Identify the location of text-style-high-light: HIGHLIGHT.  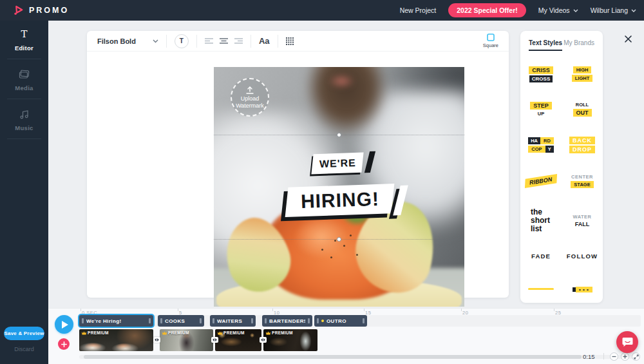
(582, 74).